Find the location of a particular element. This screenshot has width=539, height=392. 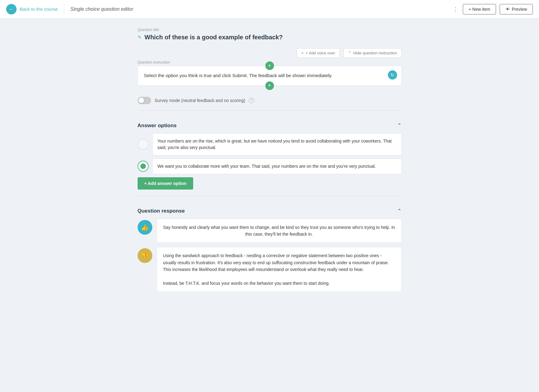

instruction-wrapper: + Select the option you think is true an… is located at coordinates (270, 76).